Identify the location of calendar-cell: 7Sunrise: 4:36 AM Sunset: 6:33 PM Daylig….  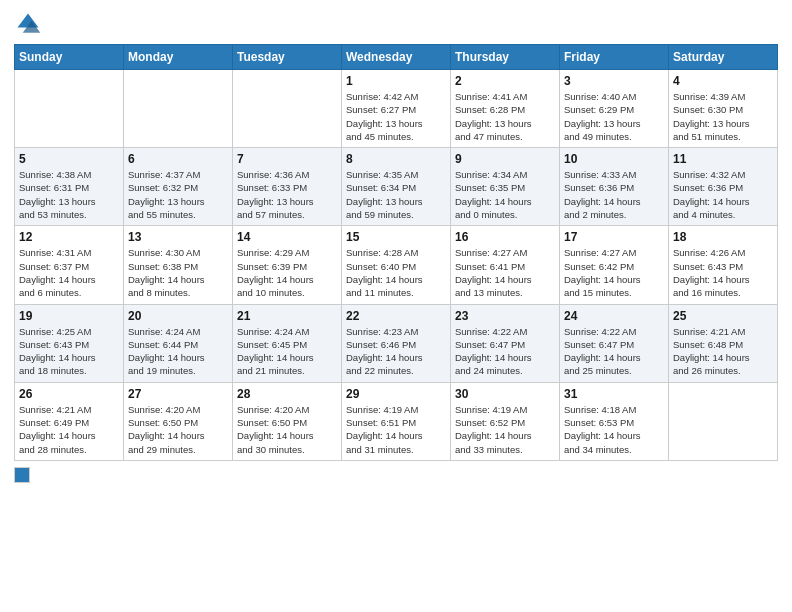
(288, 187).